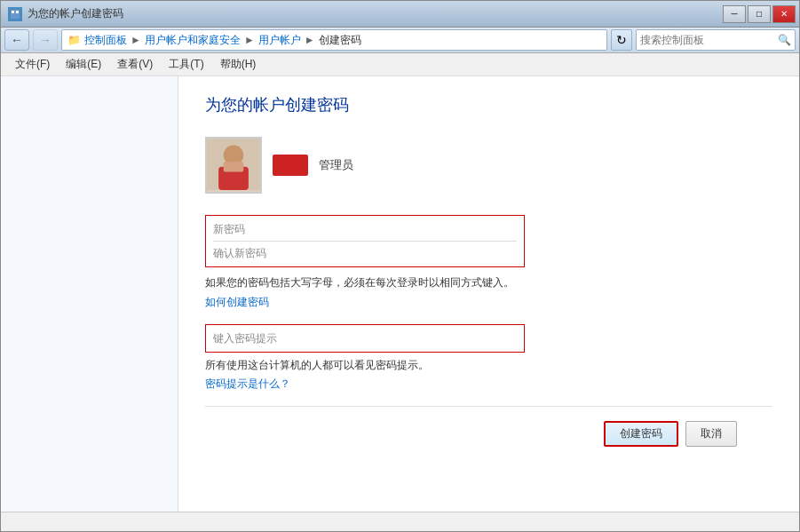 Image resolution: width=800 pixels, height=532 pixels. What do you see at coordinates (17, 40) in the screenshot?
I see `back-button: ←` at bounding box center [17, 40].